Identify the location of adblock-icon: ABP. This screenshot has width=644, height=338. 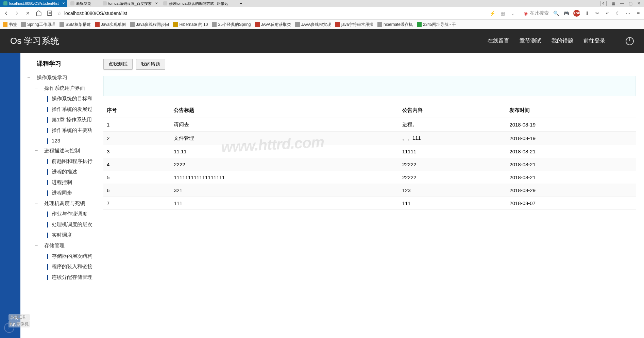
(577, 13).